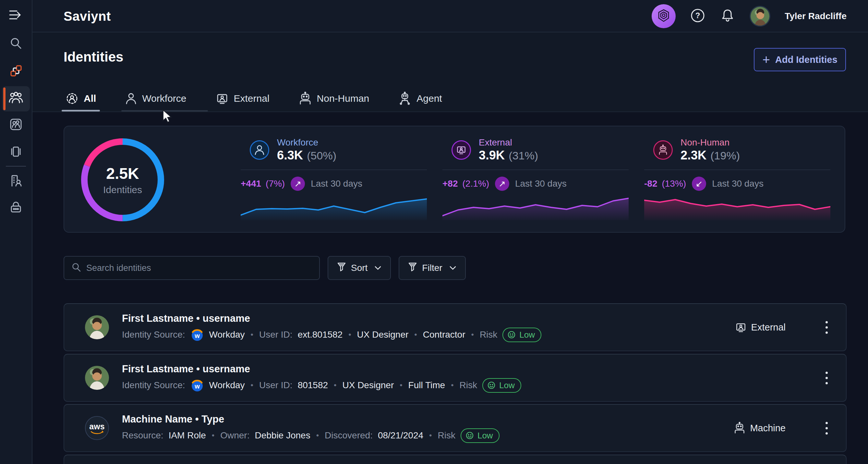  What do you see at coordinates (16, 125) in the screenshot?
I see `sidebar-item-people-badge` at bounding box center [16, 125].